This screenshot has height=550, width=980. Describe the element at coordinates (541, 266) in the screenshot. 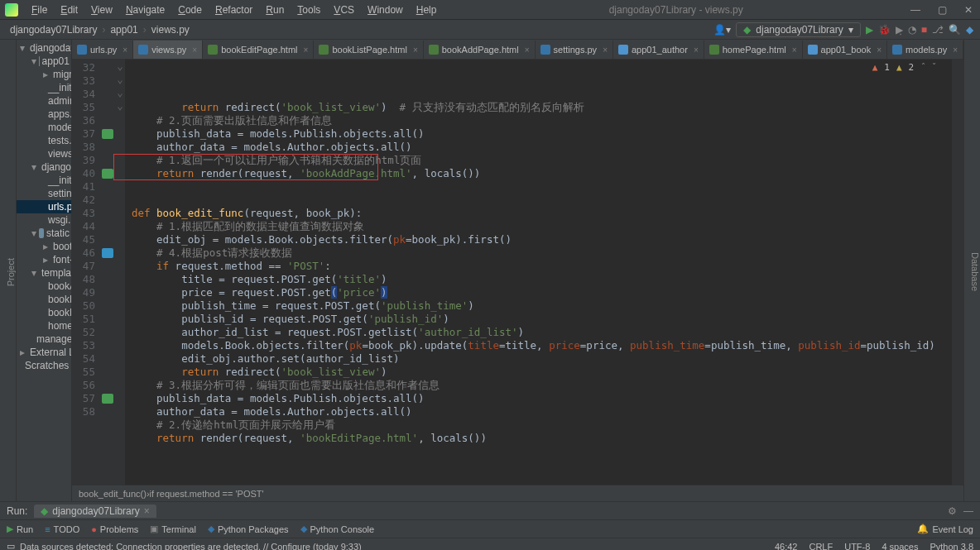

I see `code-line: if request.method == 'POST':` at that location.